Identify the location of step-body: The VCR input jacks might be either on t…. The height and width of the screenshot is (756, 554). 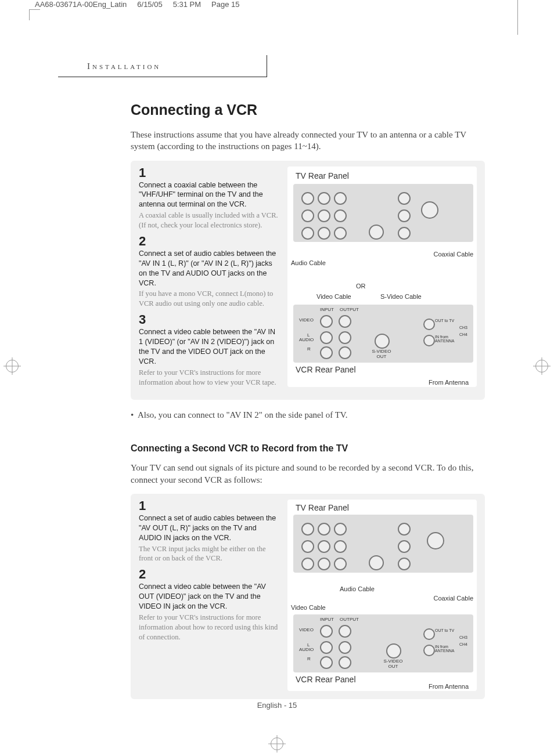
(208, 554).